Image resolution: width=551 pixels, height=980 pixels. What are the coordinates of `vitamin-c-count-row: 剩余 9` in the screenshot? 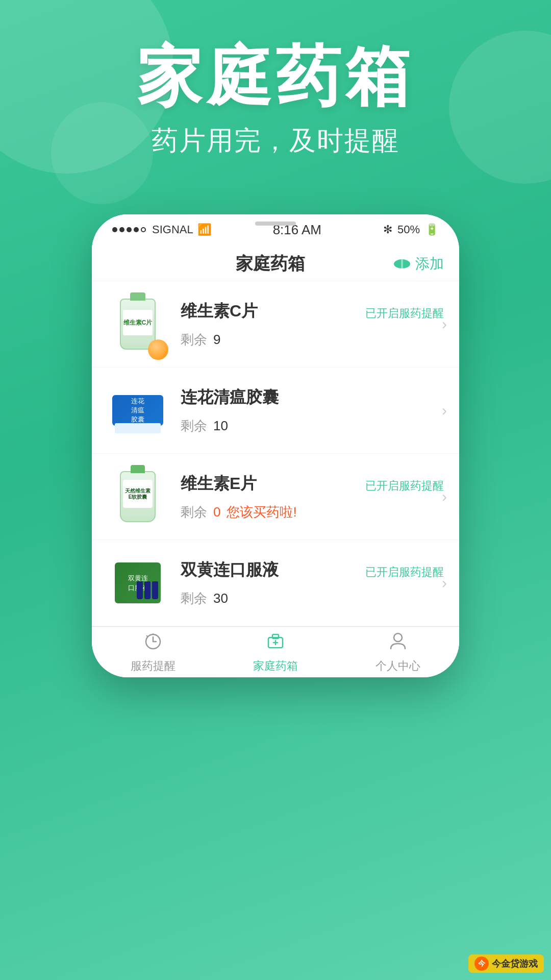 It's located at (312, 340).